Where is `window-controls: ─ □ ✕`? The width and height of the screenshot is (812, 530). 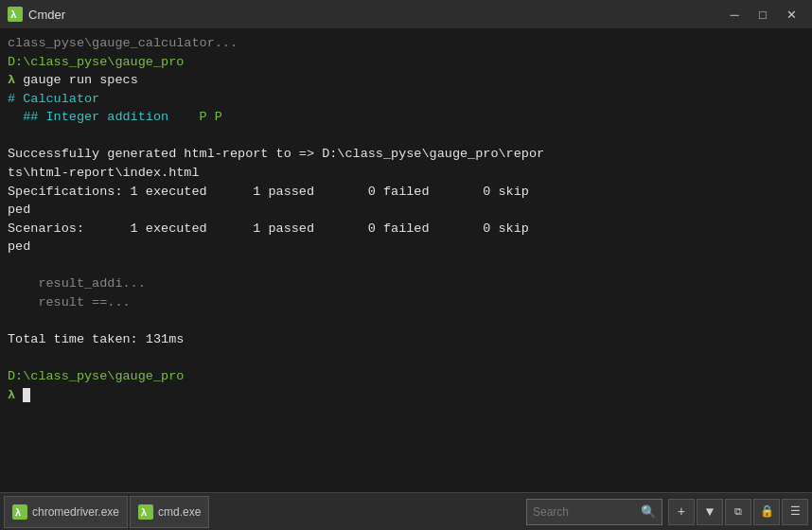
window-controls: ─ □ ✕ is located at coordinates (763, 14).